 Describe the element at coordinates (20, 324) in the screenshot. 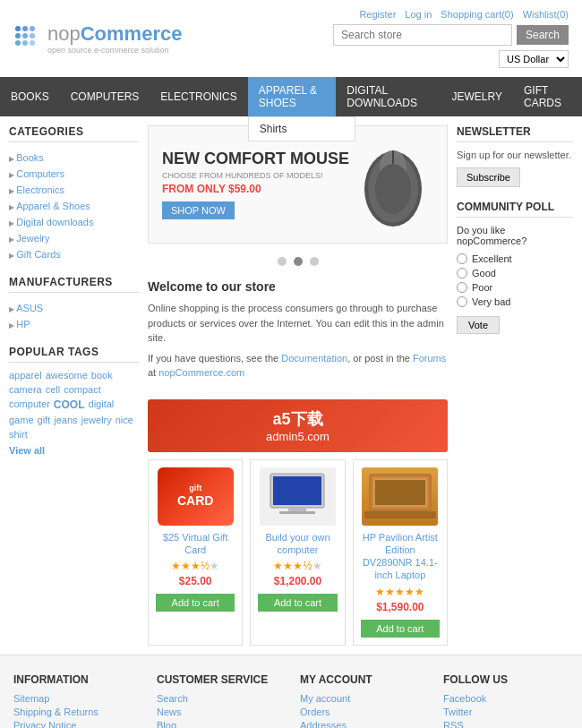

I see `sidebar-manufacturer-hp: HP` at that location.